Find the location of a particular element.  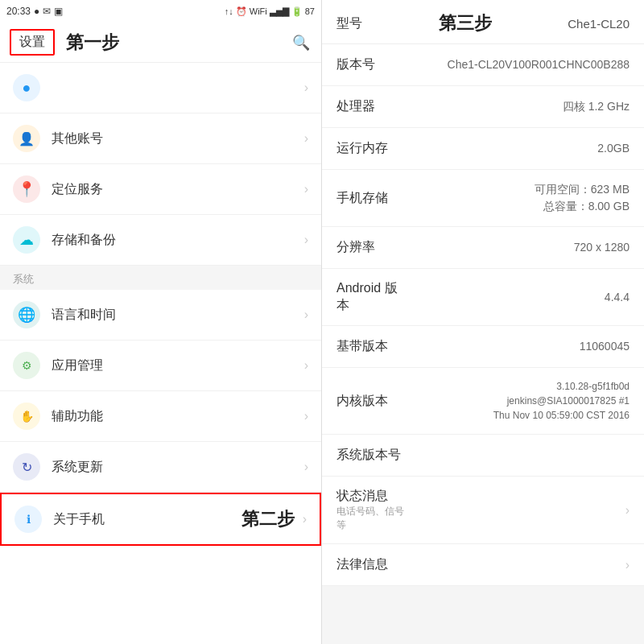

processor-row: 处理器 四核 1.2 GHz is located at coordinates (483, 107).